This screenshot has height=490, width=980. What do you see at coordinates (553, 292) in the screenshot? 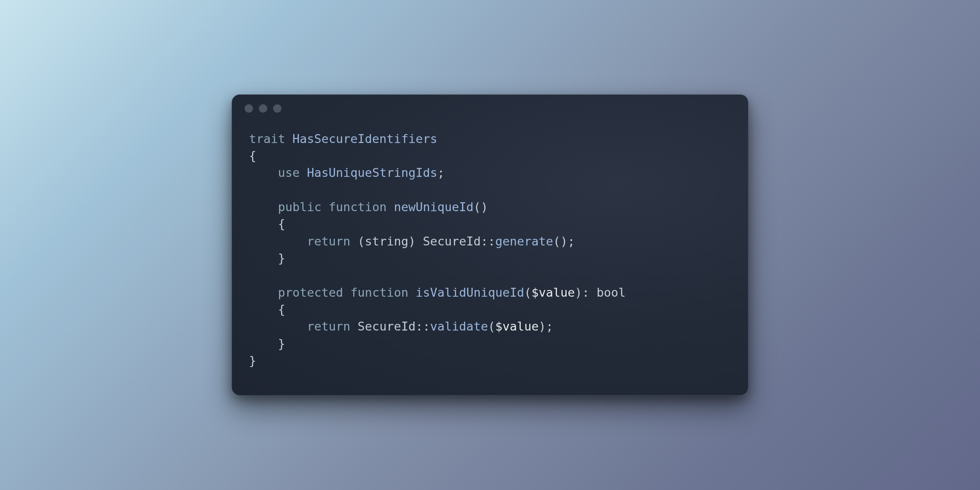
I see `param-value: $value` at bounding box center [553, 292].